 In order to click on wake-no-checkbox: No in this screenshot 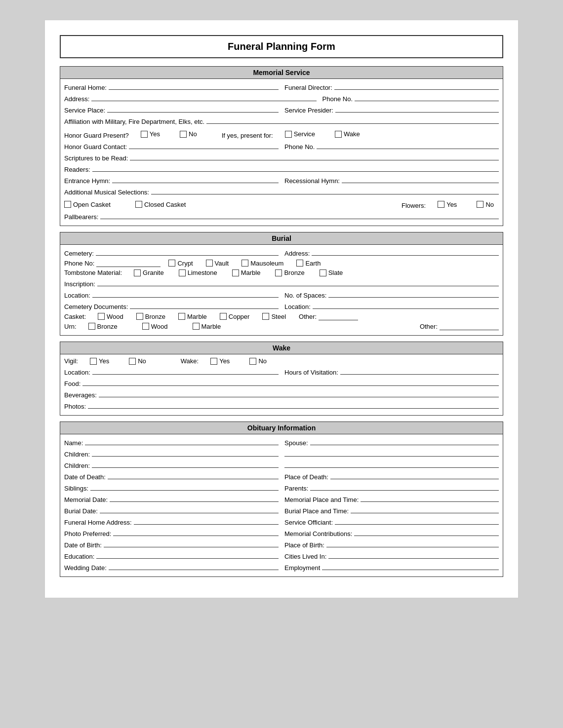, I will do `click(259, 361)`.